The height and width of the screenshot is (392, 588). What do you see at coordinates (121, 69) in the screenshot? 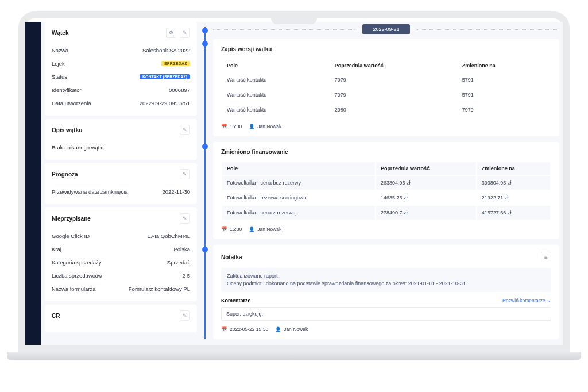
I see `thread-card: Wątek ⚙ ✎ NazwaSalesbook SA 2022 LejekSP…` at bounding box center [121, 69].